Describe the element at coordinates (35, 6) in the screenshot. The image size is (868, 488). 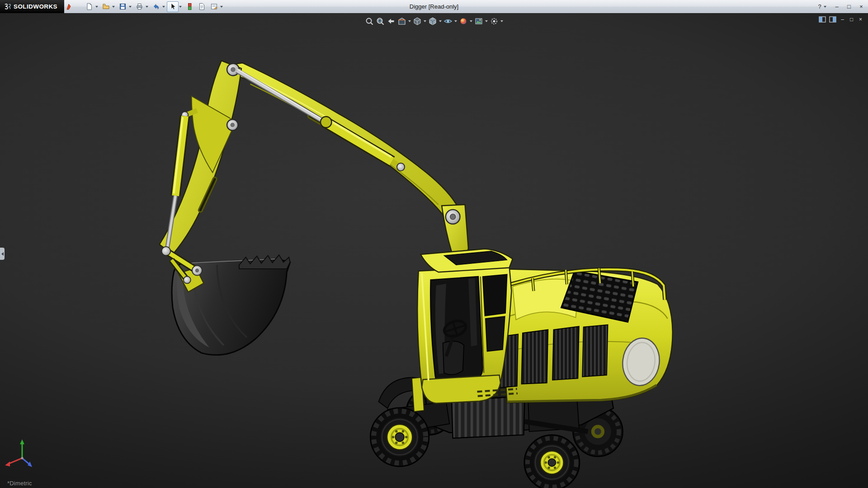
I see `brand-text: SOLIDWORKS` at that location.